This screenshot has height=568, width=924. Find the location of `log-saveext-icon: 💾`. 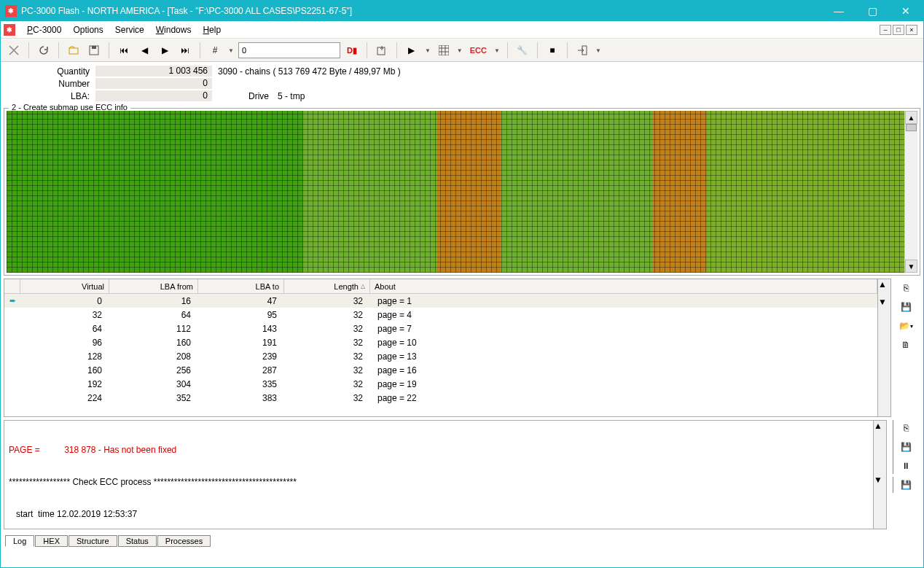

log-saveext-icon: 💾 is located at coordinates (906, 485).